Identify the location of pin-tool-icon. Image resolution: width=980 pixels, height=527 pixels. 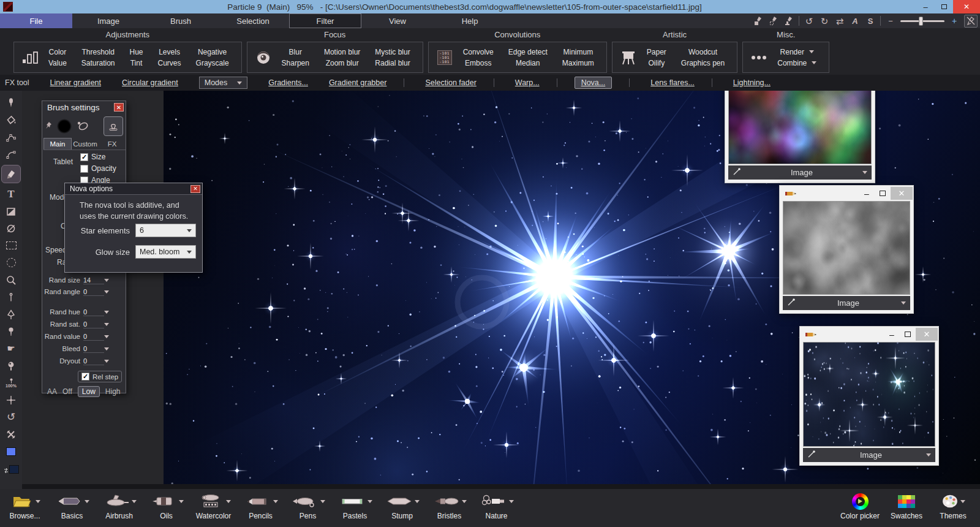
(11, 297).